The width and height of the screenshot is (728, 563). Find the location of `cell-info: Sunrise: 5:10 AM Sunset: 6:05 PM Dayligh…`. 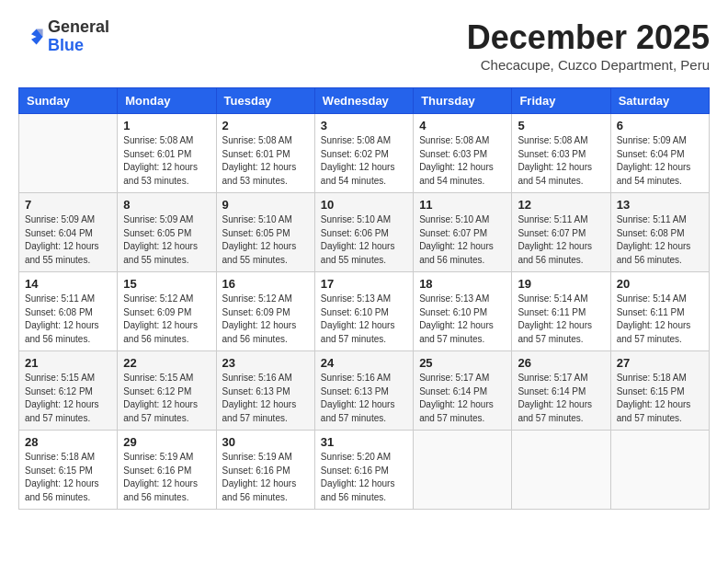

cell-info: Sunrise: 5:10 AM Sunset: 6:05 PM Dayligh… is located at coordinates (266, 240).